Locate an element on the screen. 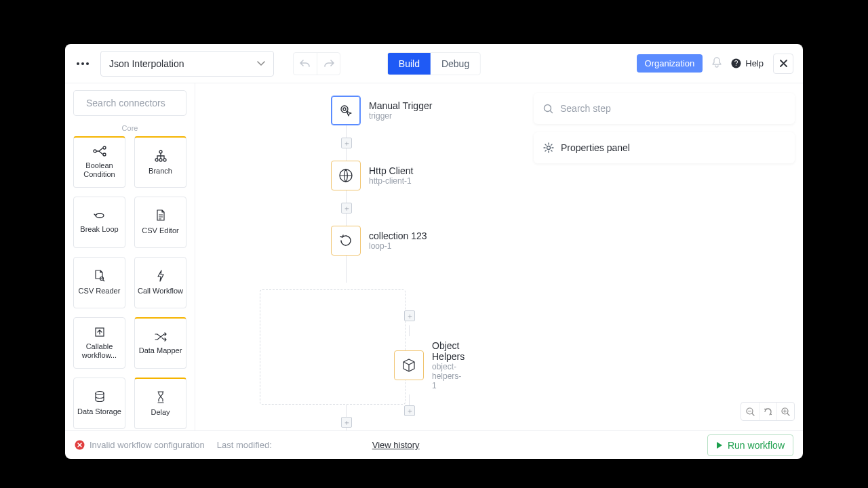 This screenshot has height=488, width=868. more-menu-button is located at coordinates (83, 64).